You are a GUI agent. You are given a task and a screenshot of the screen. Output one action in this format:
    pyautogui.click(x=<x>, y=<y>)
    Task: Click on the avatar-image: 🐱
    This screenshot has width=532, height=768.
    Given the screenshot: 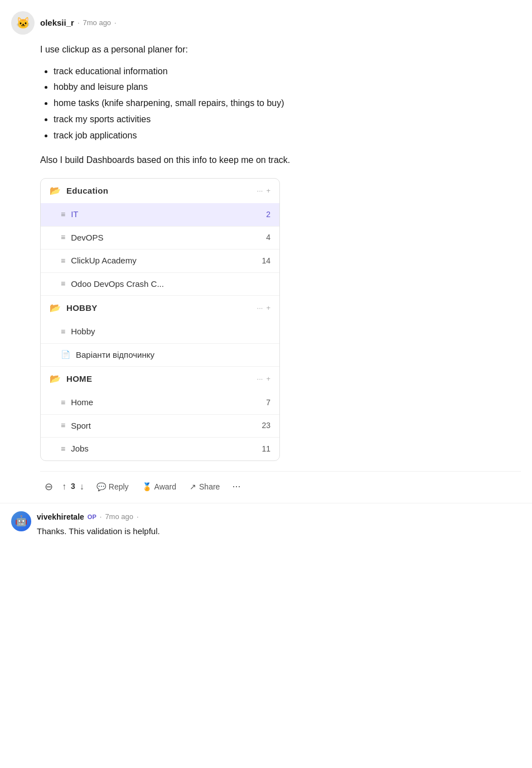 What is the action you would take?
    pyautogui.click(x=23, y=23)
    